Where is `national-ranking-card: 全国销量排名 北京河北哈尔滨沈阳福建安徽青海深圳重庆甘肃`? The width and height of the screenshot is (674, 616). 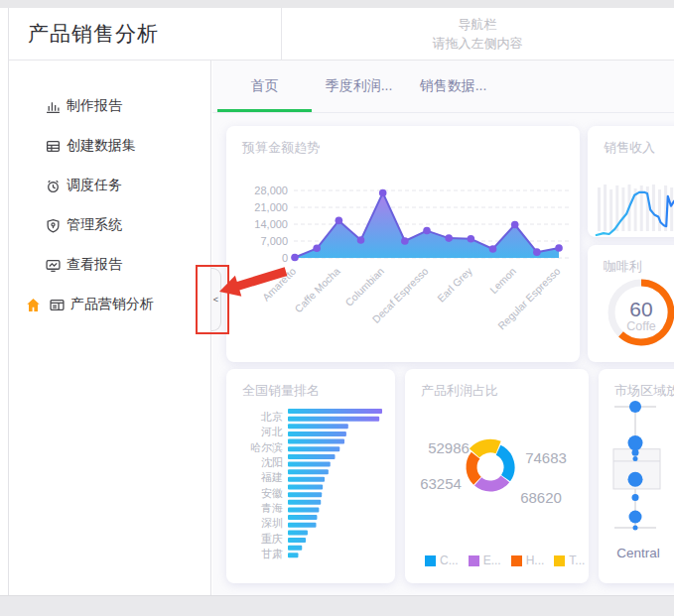
national-ranking-card: 全国销量排名 北京河北哈尔滨沈阳福建安徽青海深圳重庆甘肃 is located at coordinates (311, 476).